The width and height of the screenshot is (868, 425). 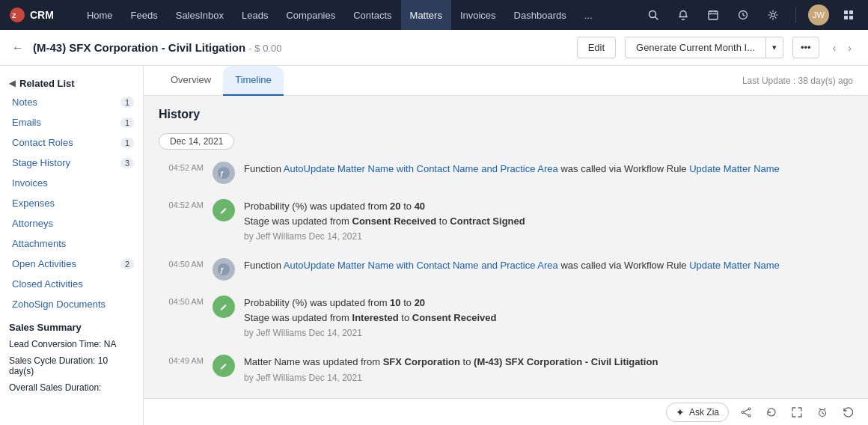 What do you see at coordinates (72, 204) in the screenshot?
I see `sidebar-item-expenses: Expenses` at bounding box center [72, 204].